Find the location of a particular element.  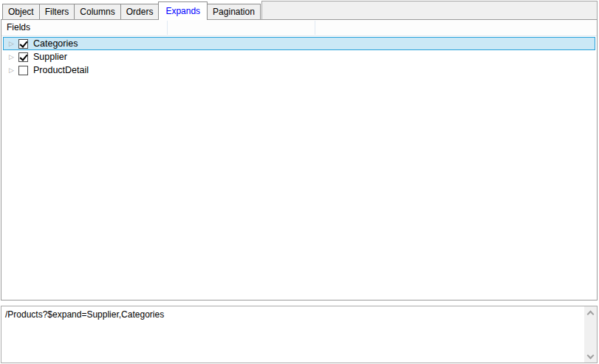

vertical-scrollbar is located at coordinates (591, 334).